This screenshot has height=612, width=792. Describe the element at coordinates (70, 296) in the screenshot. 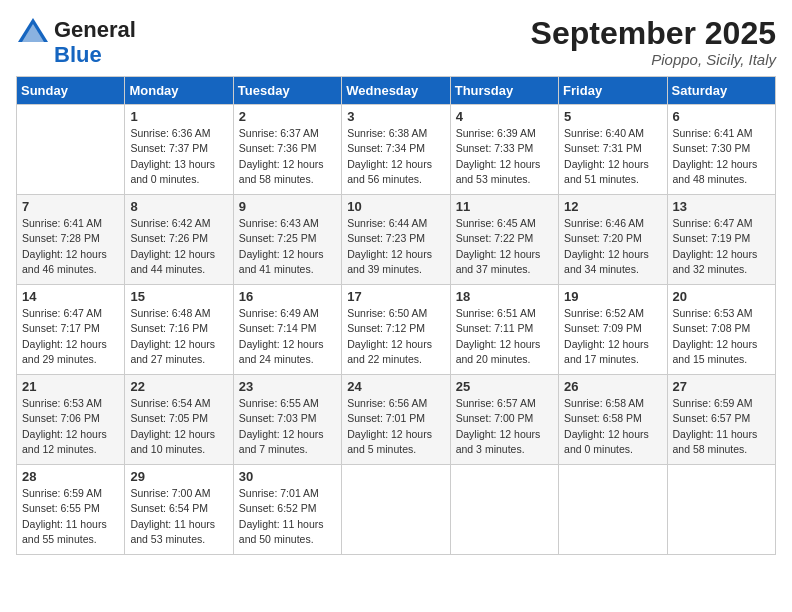

I see `day-number: 14` at that location.